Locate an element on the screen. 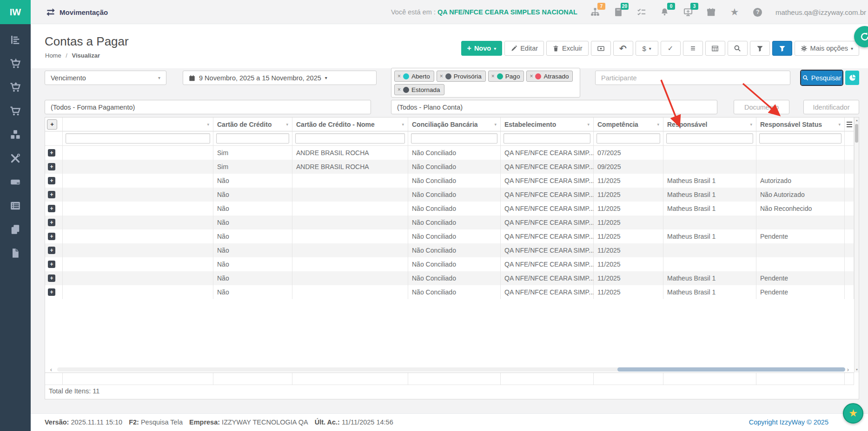 The image size is (868, 431). filter-active-button is located at coordinates (782, 48).